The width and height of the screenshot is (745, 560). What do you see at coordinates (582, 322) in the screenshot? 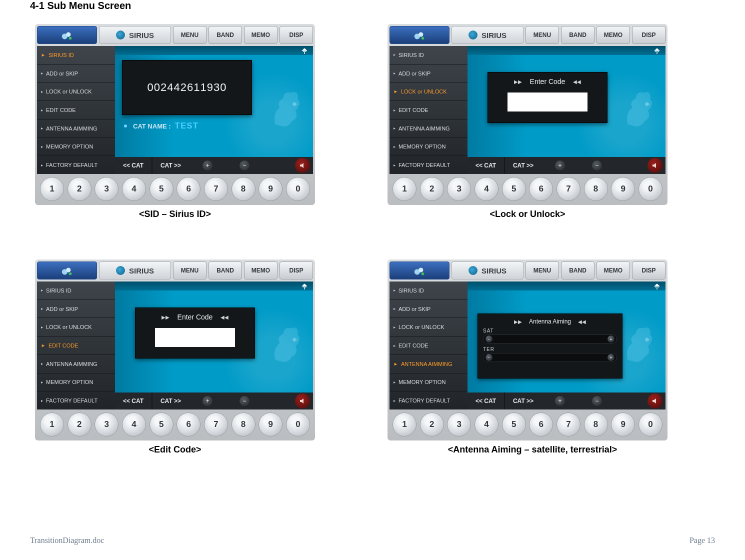
I see `next-icon: ◀◀` at bounding box center [582, 322].